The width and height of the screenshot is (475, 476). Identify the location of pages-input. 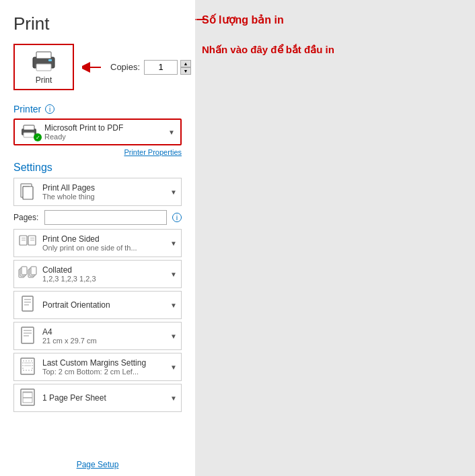
(106, 217).